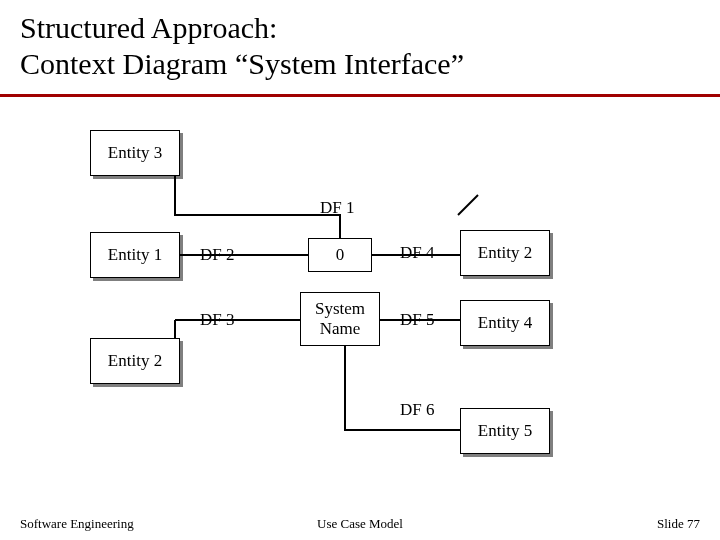  Describe the element at coordinates (678, 524) in the screenshot. I see `footer-right: Slide 77` at that location.